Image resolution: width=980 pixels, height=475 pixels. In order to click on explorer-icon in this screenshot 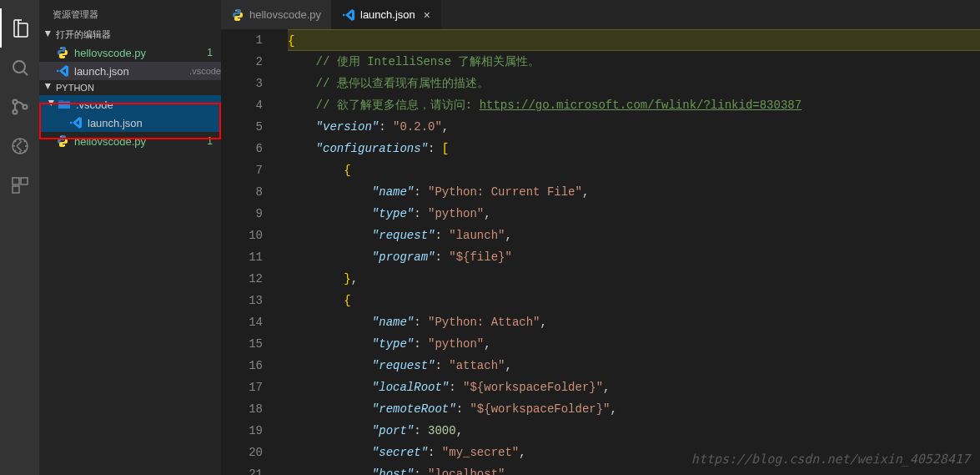, I will do `click(20, 28)`.